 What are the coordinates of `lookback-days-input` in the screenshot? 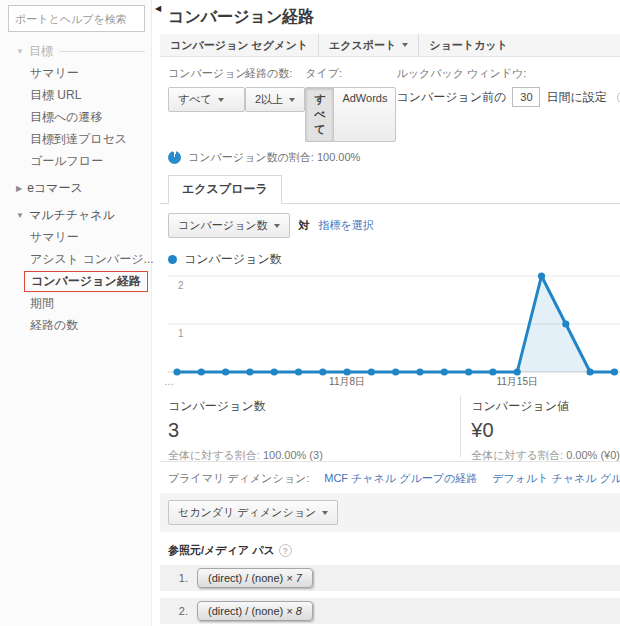 It's located at (526, 97).